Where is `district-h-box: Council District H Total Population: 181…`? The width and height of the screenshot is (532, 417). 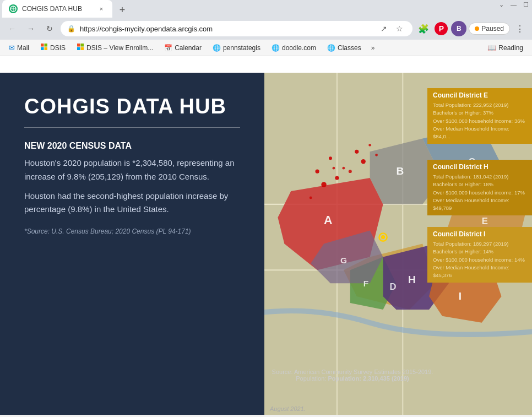 district-h-box: Council District H Total Population: 181… is located at coordinates (480, 187).